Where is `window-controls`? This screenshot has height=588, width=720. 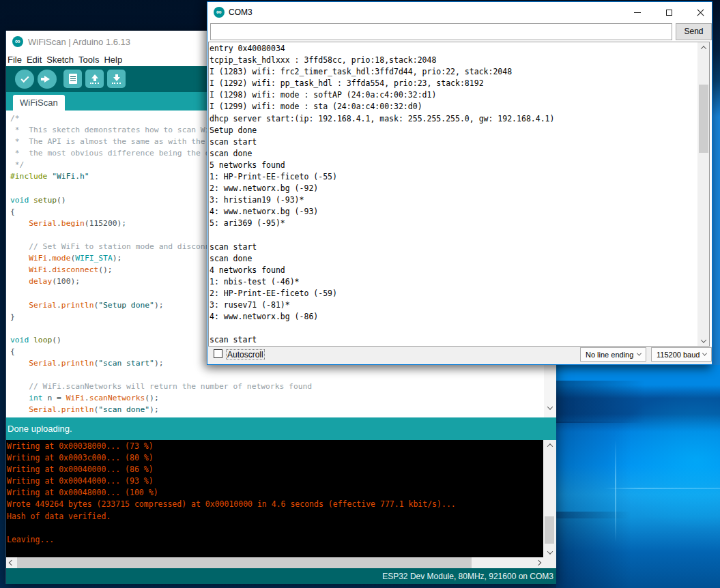
window-controls is located at coordinates (669, 12).